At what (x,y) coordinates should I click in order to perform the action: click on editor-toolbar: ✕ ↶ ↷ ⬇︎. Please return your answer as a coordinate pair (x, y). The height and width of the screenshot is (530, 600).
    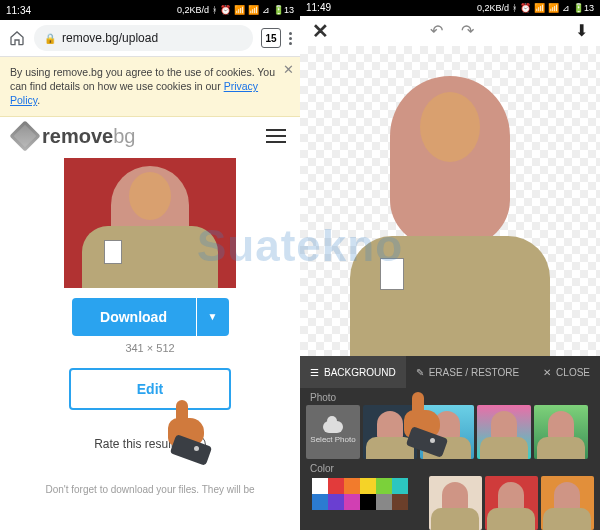
    Looking at the image, I should click on (450, 31).